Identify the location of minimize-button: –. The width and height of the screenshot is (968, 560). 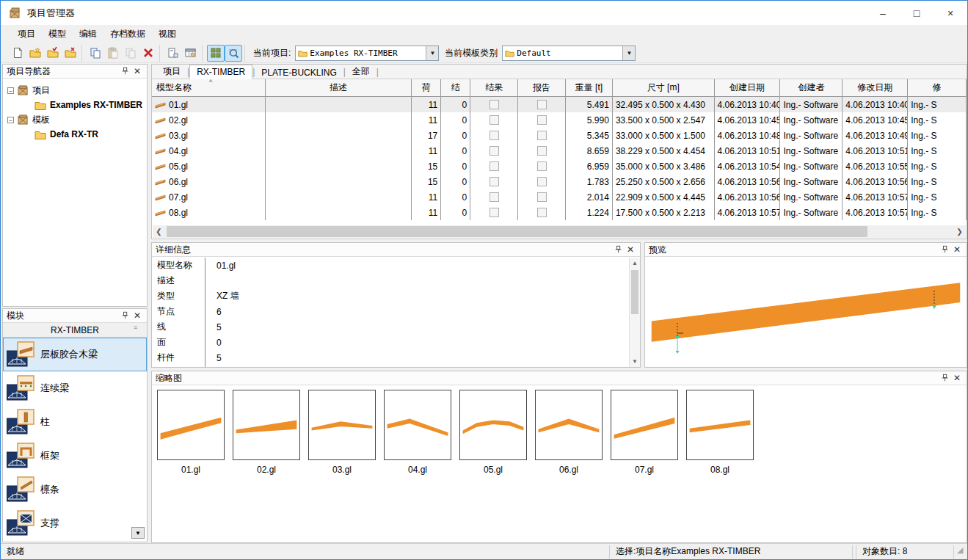
(883, 13).